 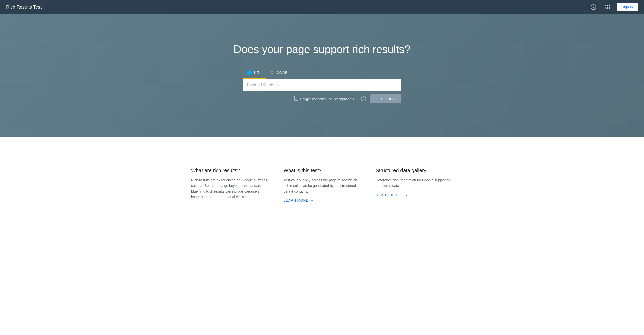 What do you see at coordinates (322, 85) in the screenshot?
I see `url-input-wrapper` at bounding box center [322, 85].